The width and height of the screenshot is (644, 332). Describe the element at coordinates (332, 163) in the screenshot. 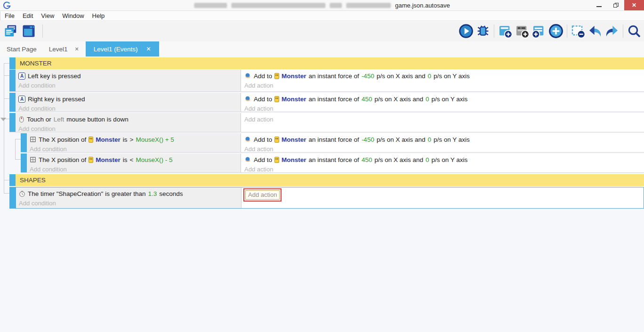

I see `subevent-x-less: The X position of Monster is < MouseX() …` at that location.